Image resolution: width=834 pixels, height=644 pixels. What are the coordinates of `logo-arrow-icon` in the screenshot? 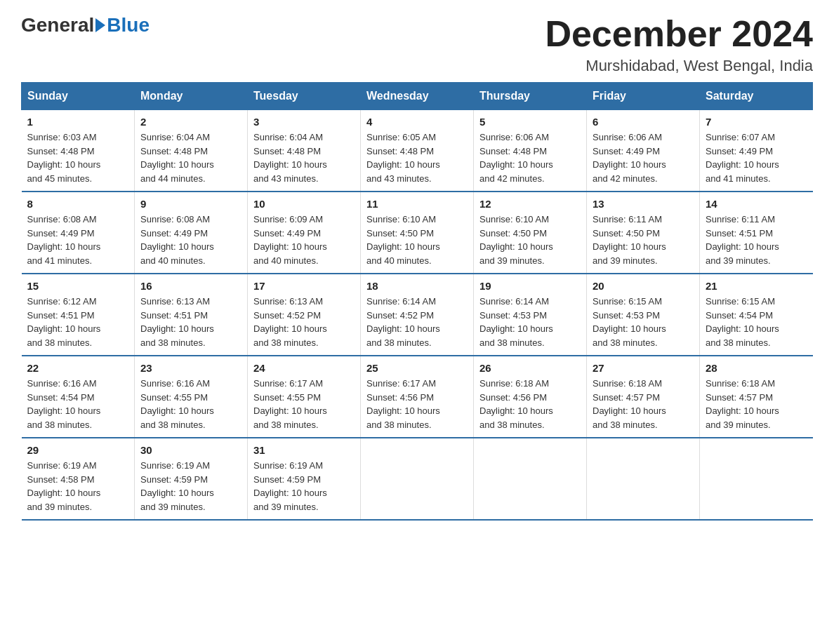 It's located at (100, 25).